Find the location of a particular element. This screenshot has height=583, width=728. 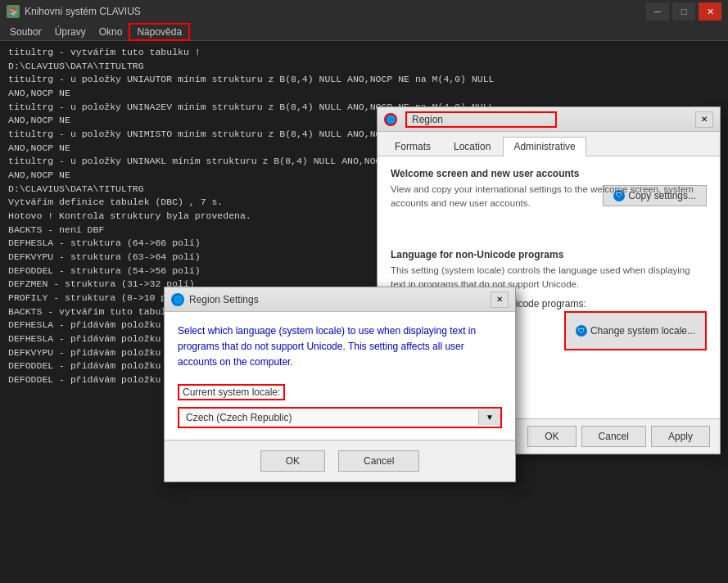

window-controls: ─ □ ✕ is located at coordinates (684, 11).